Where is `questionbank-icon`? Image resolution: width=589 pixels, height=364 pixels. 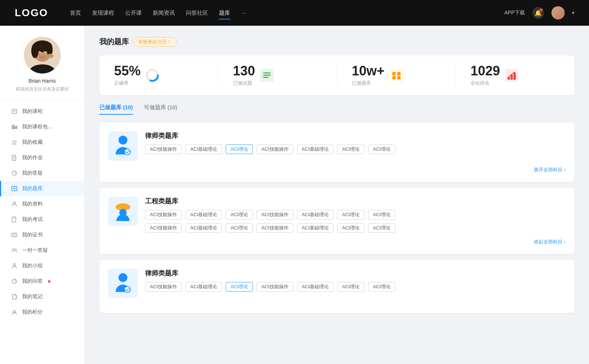
questionbank-icon is located at coordinates (14, 189).